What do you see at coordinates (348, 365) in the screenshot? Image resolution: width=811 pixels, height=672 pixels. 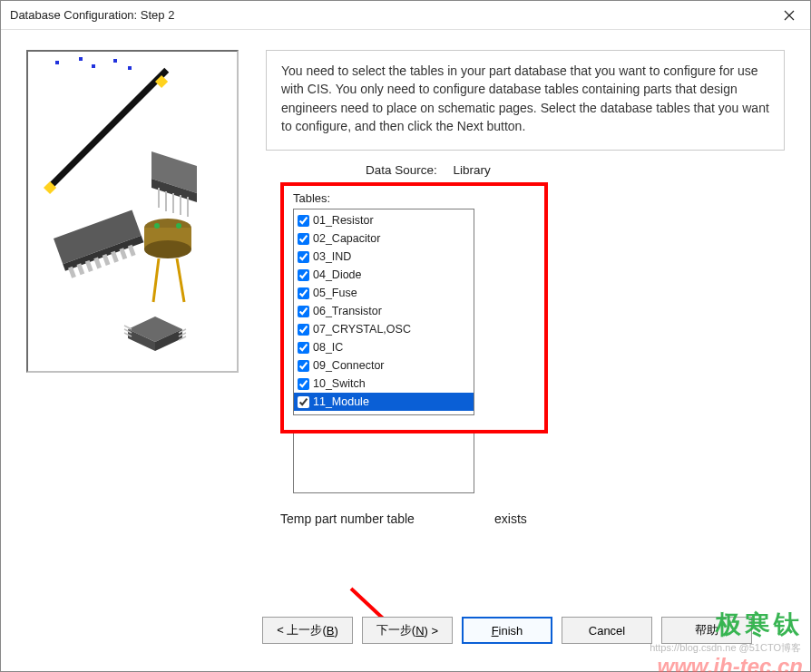 I see `table-label: 09_Connector` at bounding box center [348, 365].